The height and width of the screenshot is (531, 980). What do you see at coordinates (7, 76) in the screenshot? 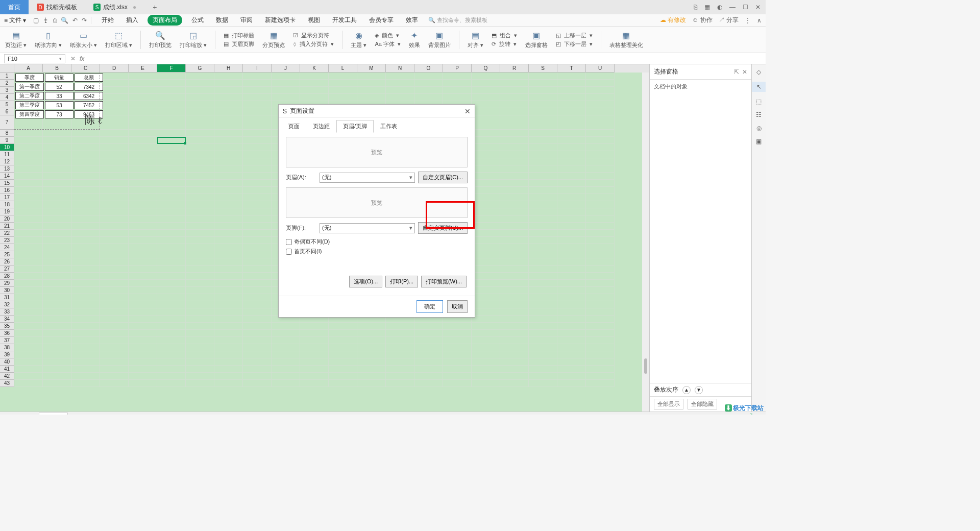
I see `row-head-1: 1` at bounding box center [7, 76].